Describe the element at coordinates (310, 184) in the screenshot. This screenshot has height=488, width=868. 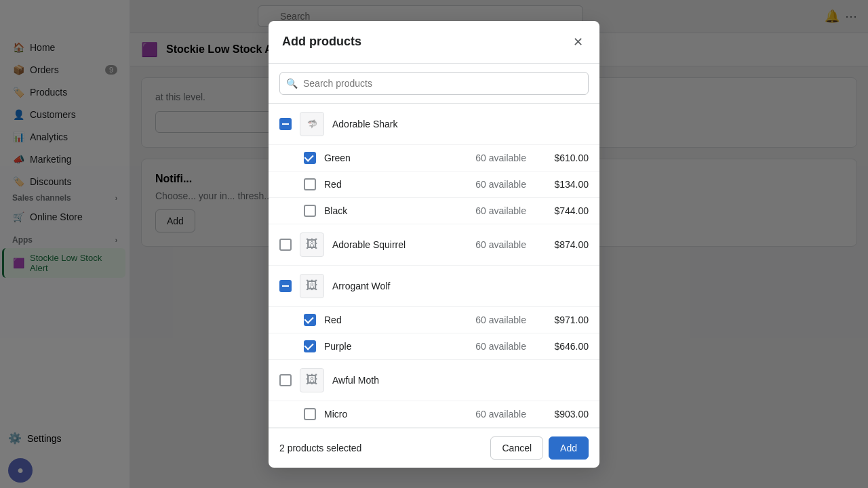
I see `checkbox-red` at that location.